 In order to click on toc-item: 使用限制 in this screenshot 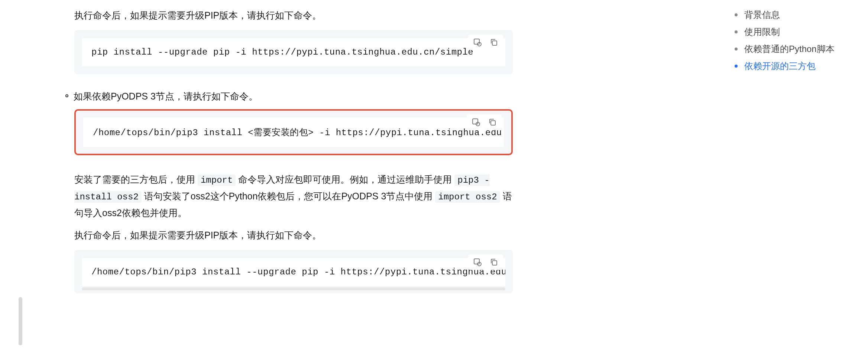, I will do `click(794, 32)`.